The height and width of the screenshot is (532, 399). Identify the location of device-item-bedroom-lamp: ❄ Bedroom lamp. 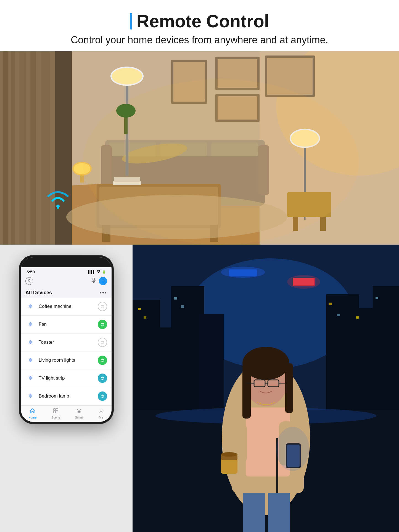
(66, 396).